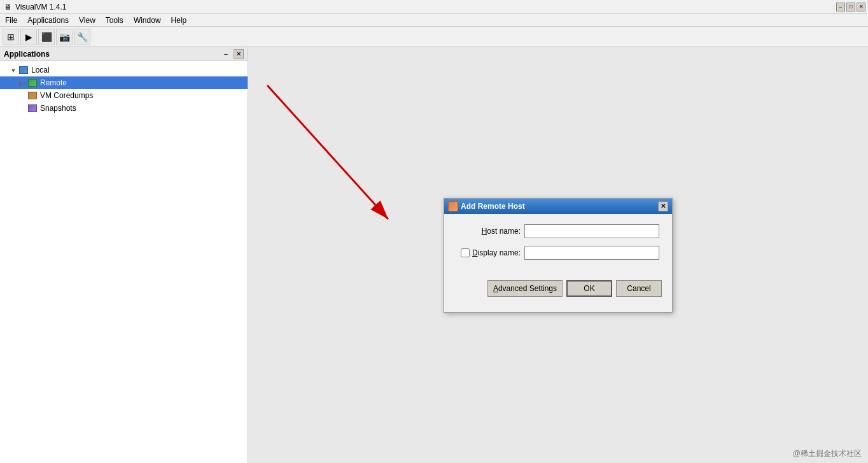  Describe the element at coordinates (851, 7) in the screenshot. I see `maximize-button: □` at that location.